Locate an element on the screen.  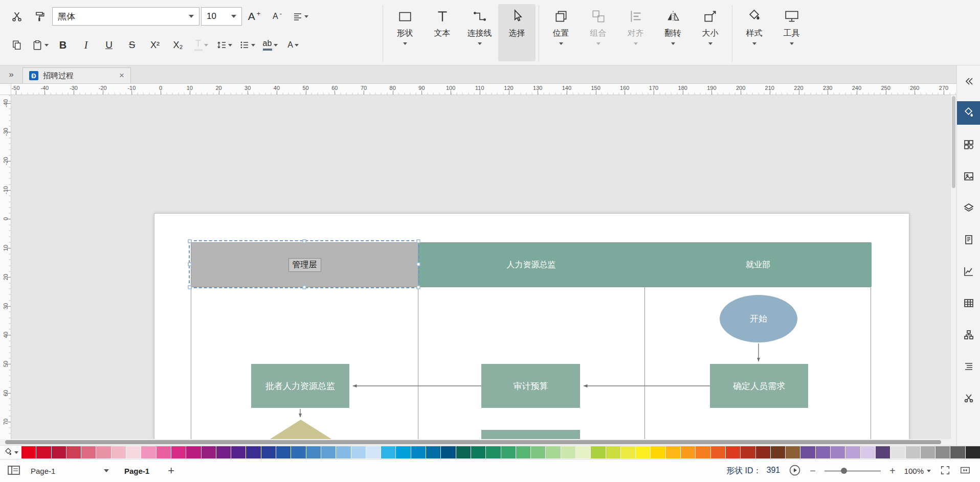
start-shape: 开始 is located at coordinates (759, 319).